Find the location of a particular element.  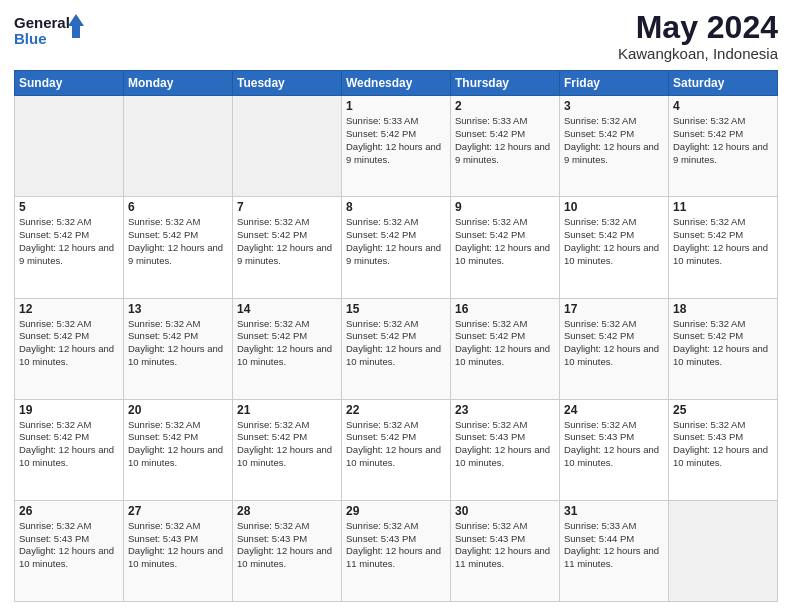

day-cell: 2Sunrise: 5:33 AM Sunset: 5:42 PM Daylig… is located at coordinates (506, 146).